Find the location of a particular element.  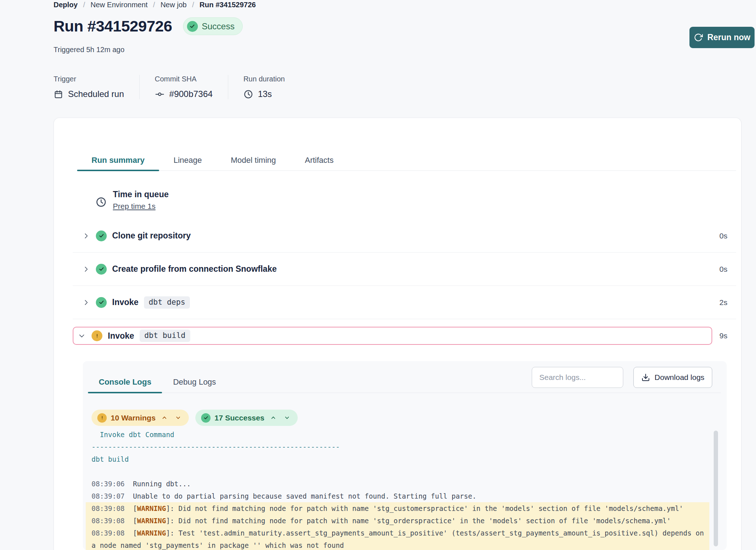

successs-count-label: 17 Successes is located at coordinates (239, 418).